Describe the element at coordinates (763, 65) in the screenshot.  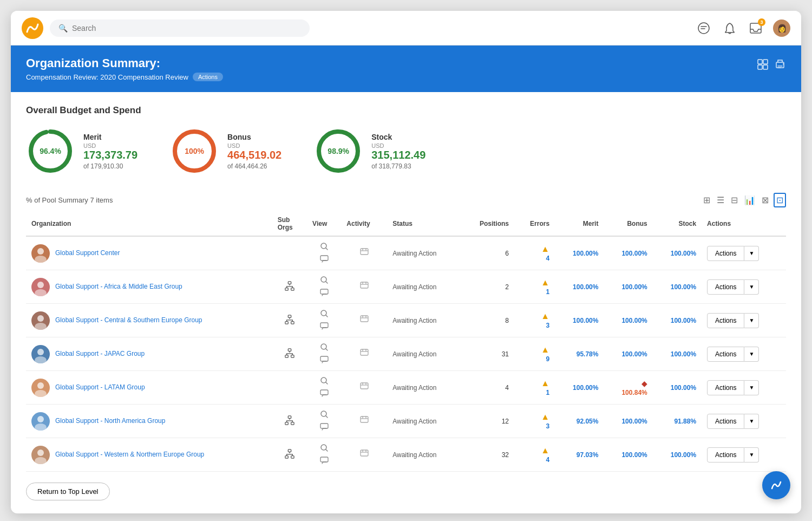
I see `grid-view-icon` at that location.